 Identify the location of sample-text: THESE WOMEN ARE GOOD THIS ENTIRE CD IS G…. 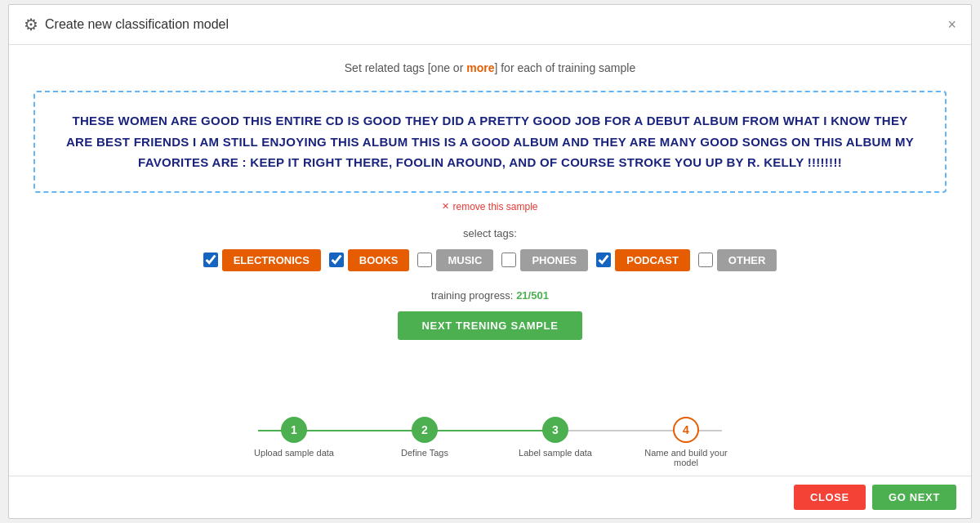
(490, 141).